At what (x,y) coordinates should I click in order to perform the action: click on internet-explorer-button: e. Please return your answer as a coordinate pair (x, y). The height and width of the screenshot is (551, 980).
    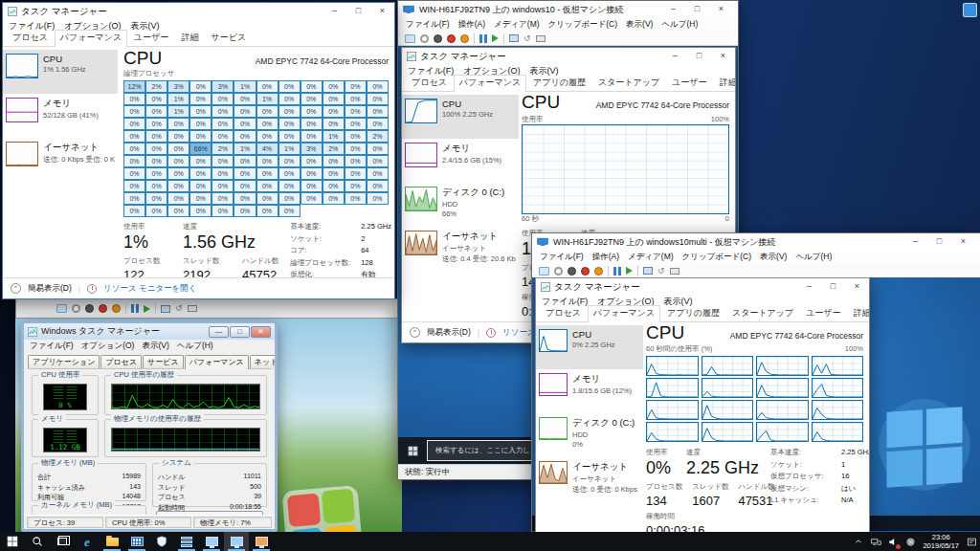
    Looking at the image, I should click on (87, 541).